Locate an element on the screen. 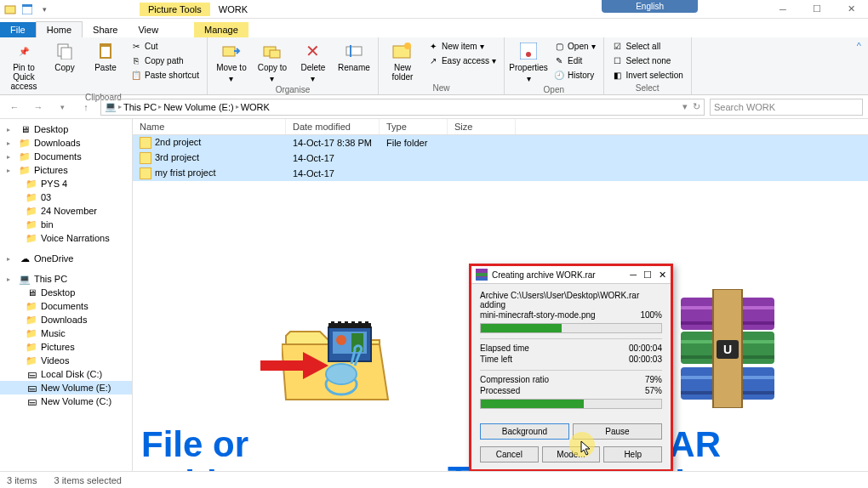  properties-qat-icon is located at coordinates (27, 9).